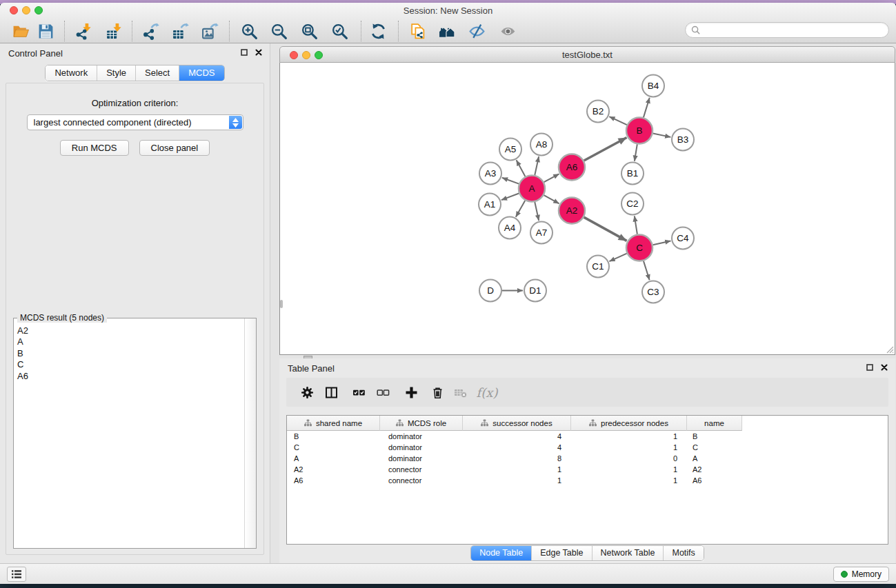 This screenshot has width=896, height=588. I want to click on graph-edge-C-C1, so click(618, 258).